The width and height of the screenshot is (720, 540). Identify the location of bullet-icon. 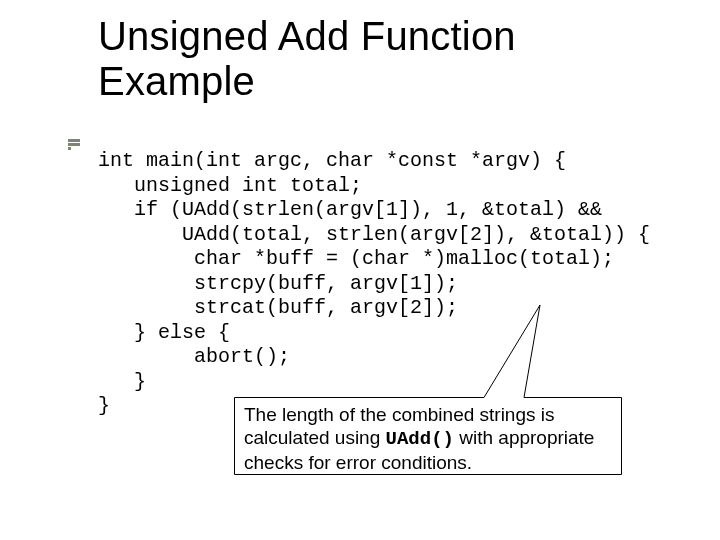
(74, 145).